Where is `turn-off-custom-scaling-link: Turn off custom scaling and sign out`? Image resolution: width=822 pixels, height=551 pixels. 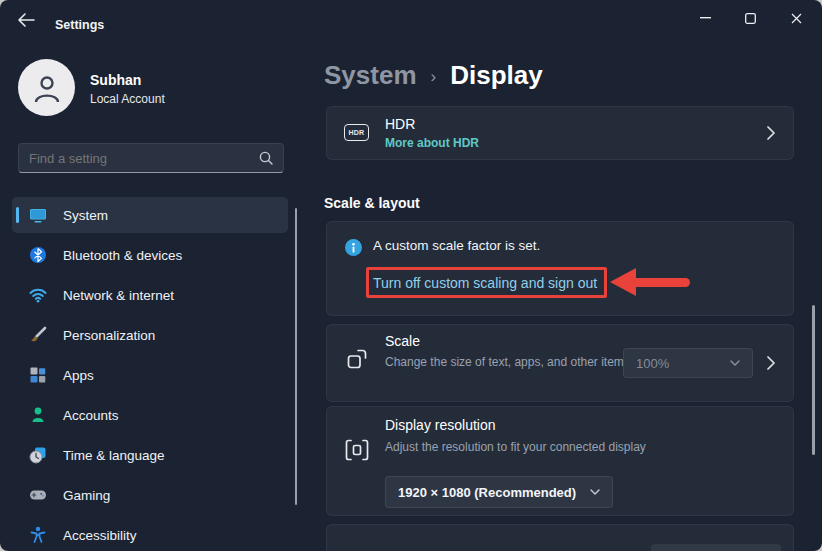 turn-off-custom-scaling-link: Turn off custom scaling and sign out is located at coordinates (485, 283).